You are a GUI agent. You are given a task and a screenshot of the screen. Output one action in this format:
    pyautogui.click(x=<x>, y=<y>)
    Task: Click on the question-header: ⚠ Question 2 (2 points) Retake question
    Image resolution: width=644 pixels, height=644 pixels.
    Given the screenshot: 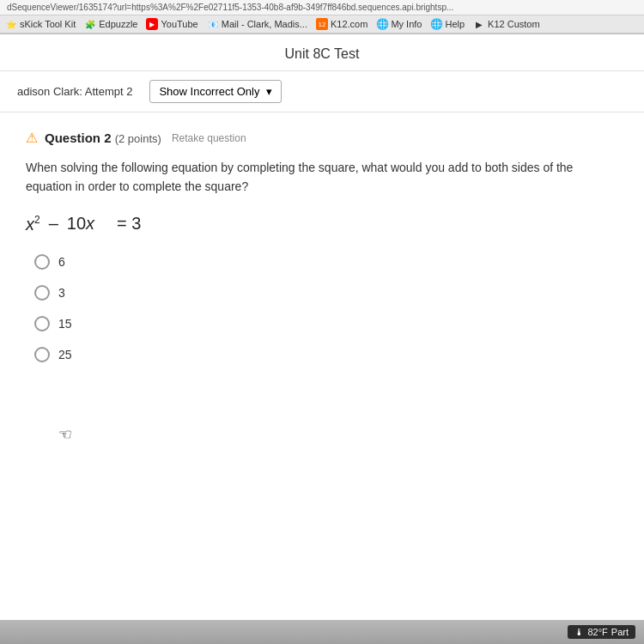 What is the action you would take?
    pyautogui.click(x=322, y=137)
    